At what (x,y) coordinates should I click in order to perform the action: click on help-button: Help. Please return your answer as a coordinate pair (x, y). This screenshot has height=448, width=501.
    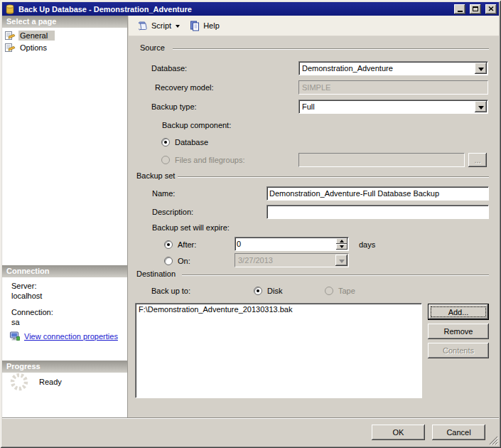
    Looking at the image, I should click on (205, 26).